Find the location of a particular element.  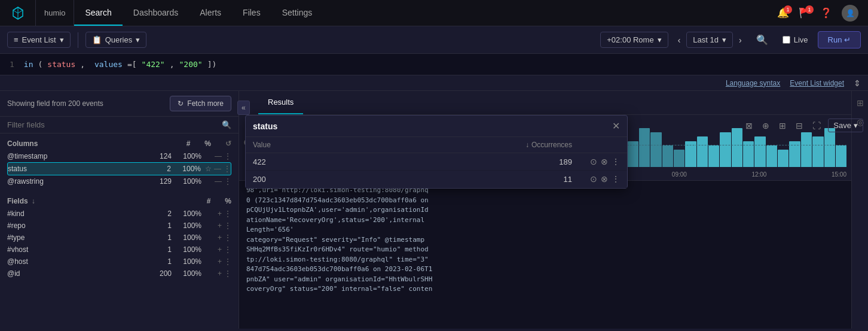

more-icon-kind: ⋮ is located at coordinates (228, 214).